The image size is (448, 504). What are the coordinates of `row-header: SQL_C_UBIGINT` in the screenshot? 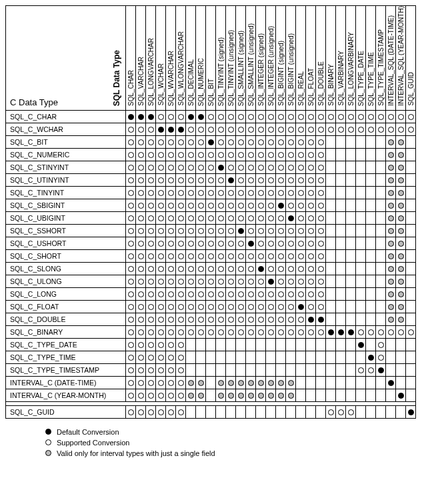 It's located at (66, 217).